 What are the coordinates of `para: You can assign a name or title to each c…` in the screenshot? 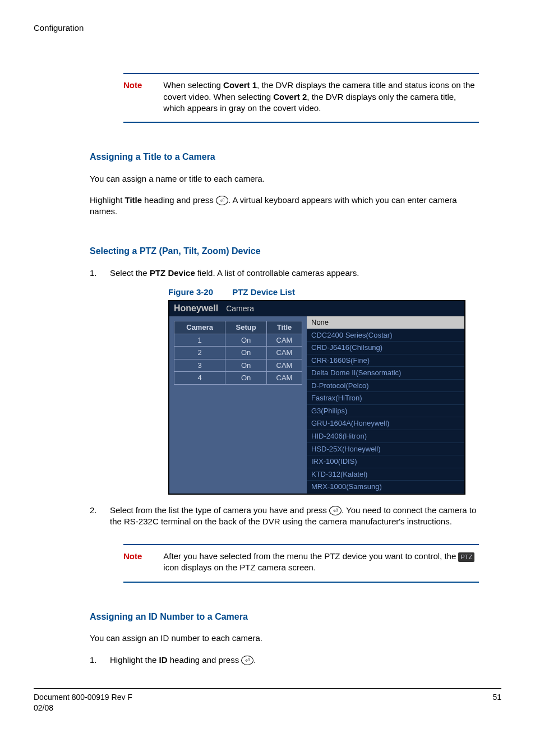 It's located at (284, 179).